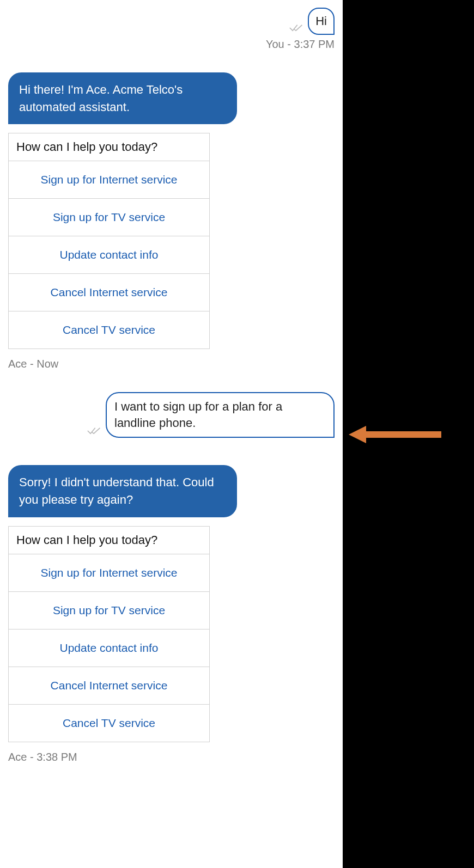 The width and height of the screenshot is (474, 868). What do you see at coordinates (171, 757) in the screenshot?
I see `bot-message-meta: Ace - 3:38 PM` at bounding box center [171, 757].